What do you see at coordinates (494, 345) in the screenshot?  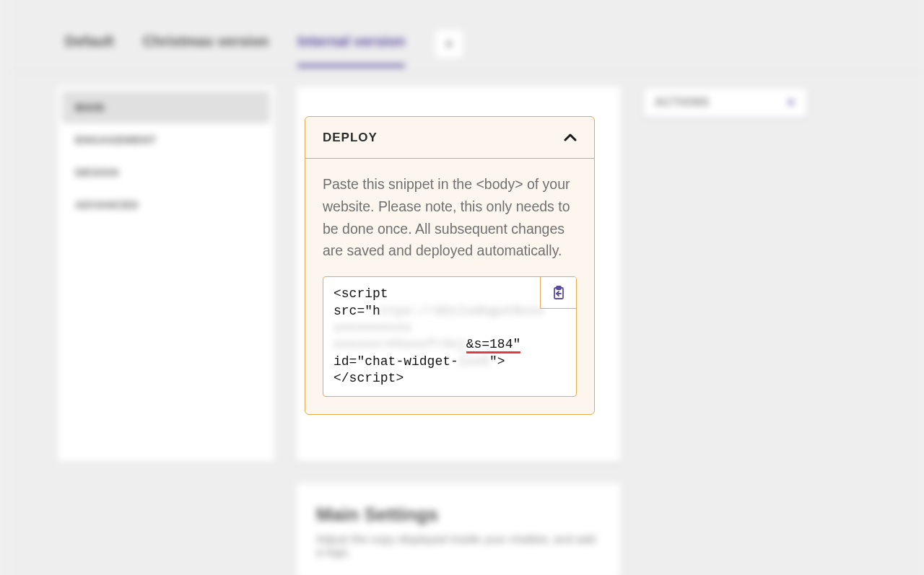 I see `highlighted-param: &s=184"` at bounding box center [494, 345].